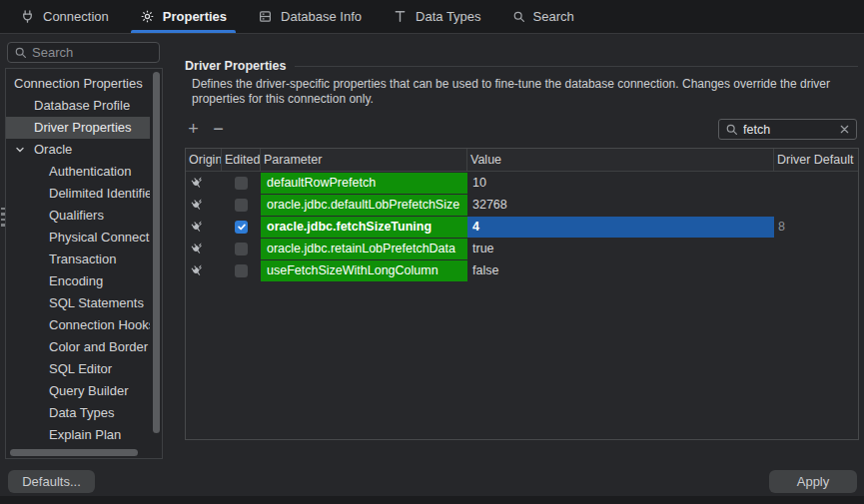  I want to click on sidebar-item-label: Color and Border, so click(98, 347).